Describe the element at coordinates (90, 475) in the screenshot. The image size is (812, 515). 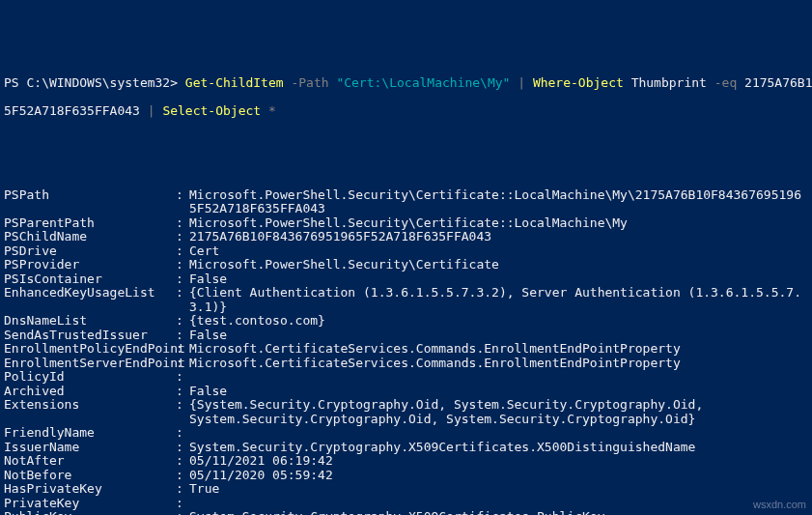
I see `property-key: NotBefore` at that location.